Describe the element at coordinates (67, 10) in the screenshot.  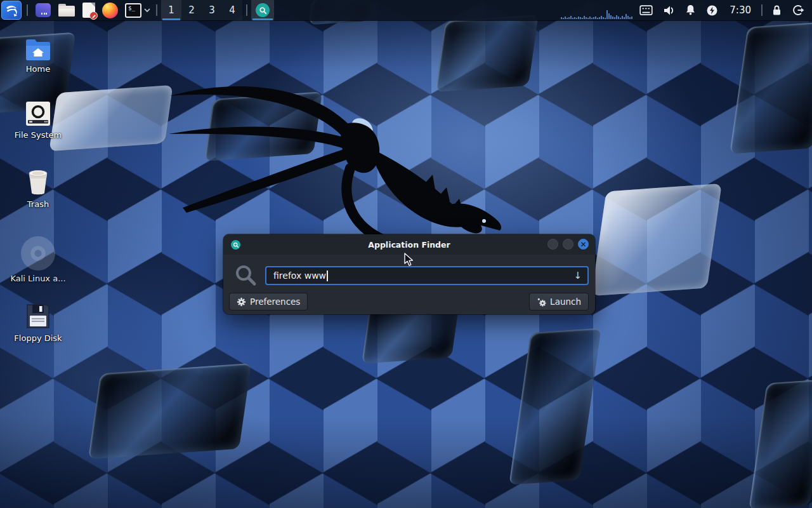
I see `file-manager-button` at that location.